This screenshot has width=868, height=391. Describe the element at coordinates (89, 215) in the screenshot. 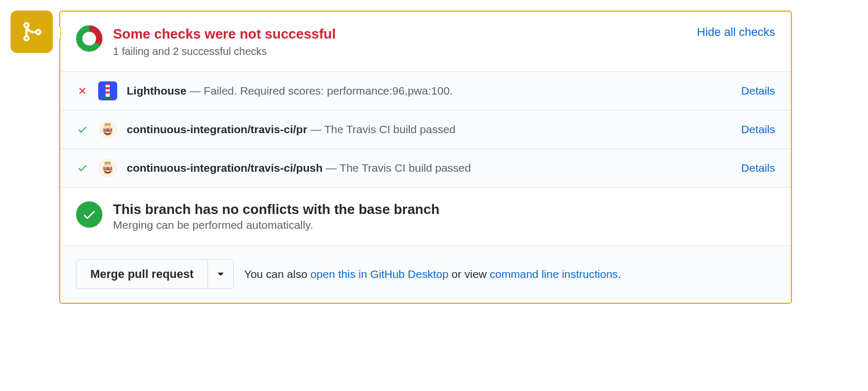

I see `success-circle-icon` at that location.